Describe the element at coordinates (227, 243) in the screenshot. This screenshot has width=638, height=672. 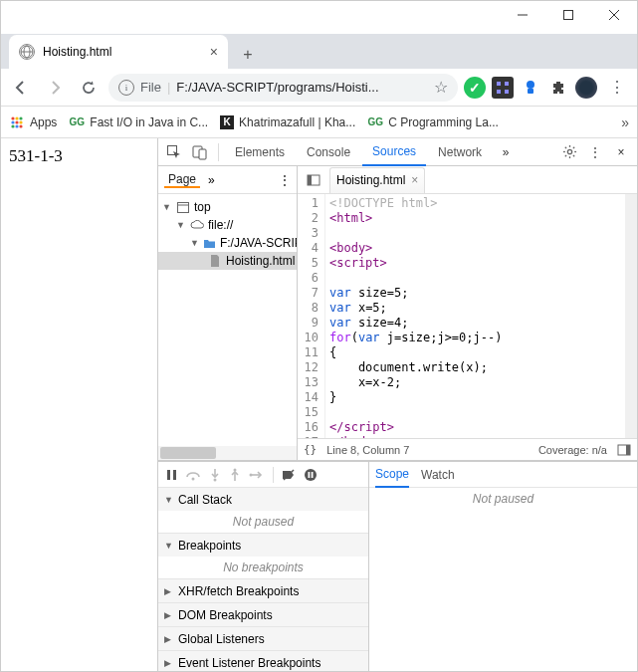
I see `tree-row-folder: ▼ F:/JAVA-SCRIPT/pro` at that location.